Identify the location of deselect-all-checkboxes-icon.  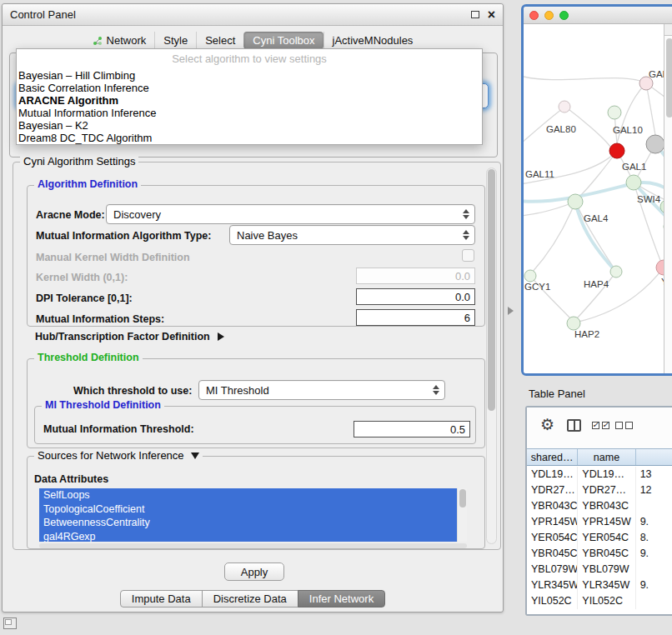
(624, 425).